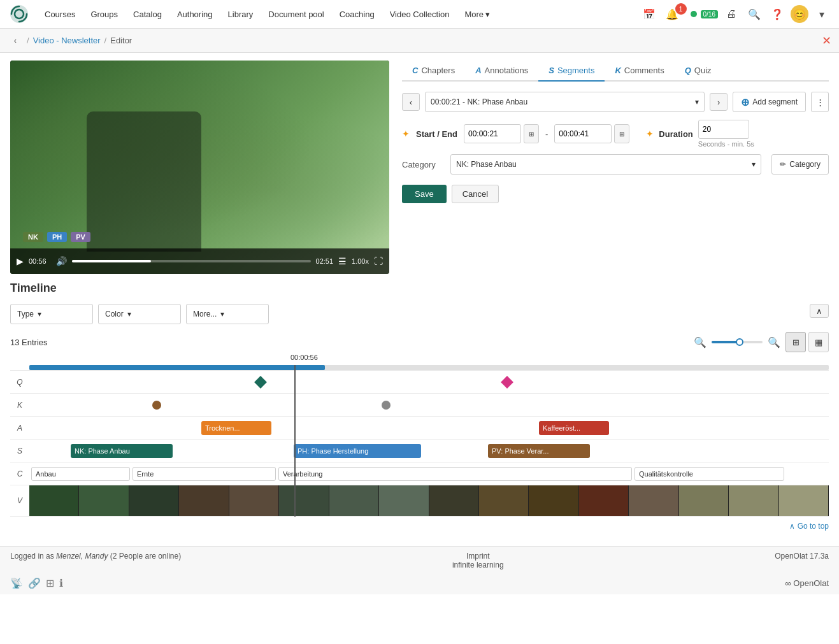 The height and width of the screenshot is (644, 839). I want to click on chapter-anbau: Anbau, so click(80, 474).